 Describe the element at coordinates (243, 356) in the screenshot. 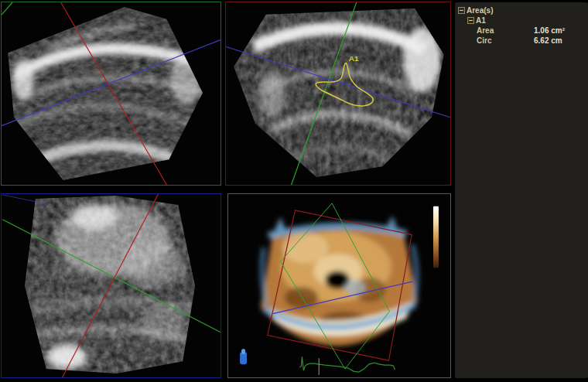

I see `probe-orientation-icon` at that location.